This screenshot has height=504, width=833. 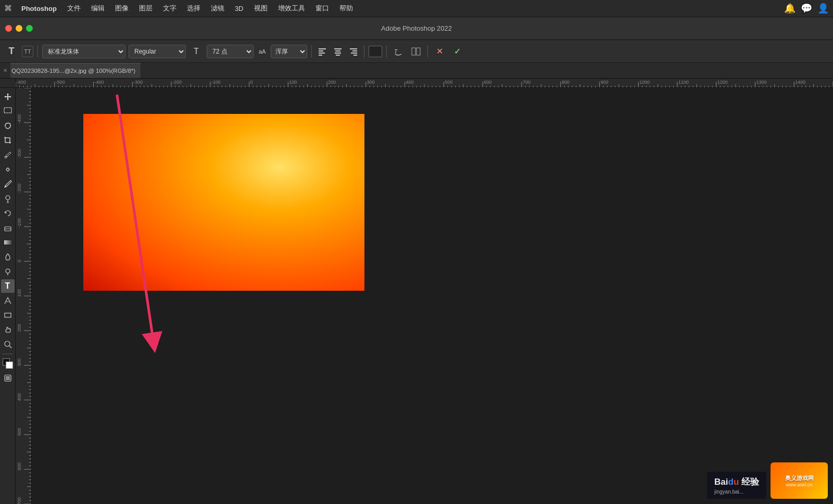 What do you see at coordinates (346, 8) in the screenshot?
I see `menu-help: 帮助` at bounding box center [346, 8].